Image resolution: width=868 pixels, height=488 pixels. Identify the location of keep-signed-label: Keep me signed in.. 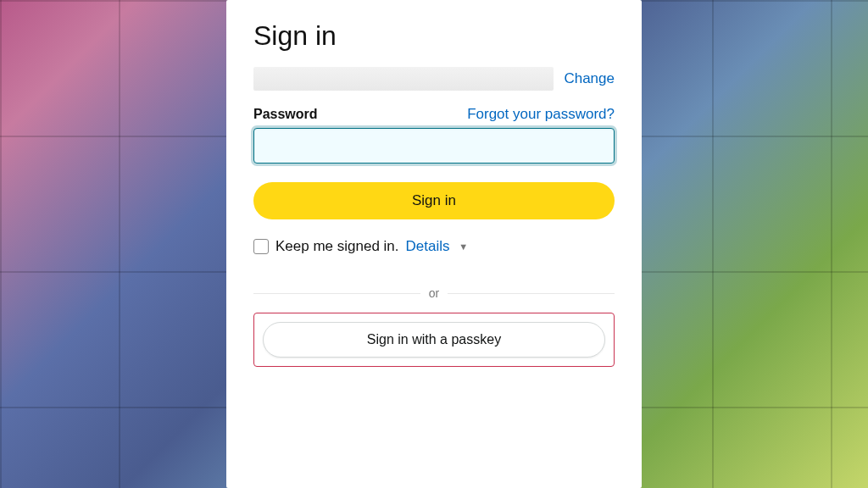
(337, 247).